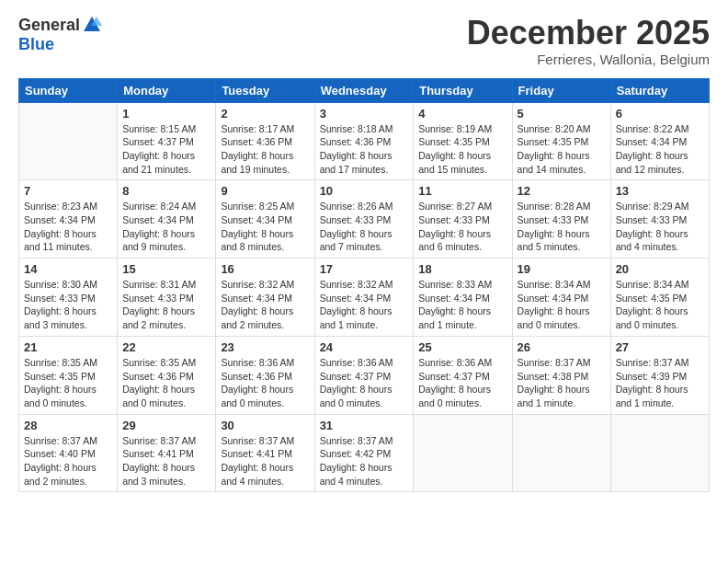  What do you see at coordinates (166, 425) in the screenshot?
I see `day-number: 29` at bounding box center [166, 425].